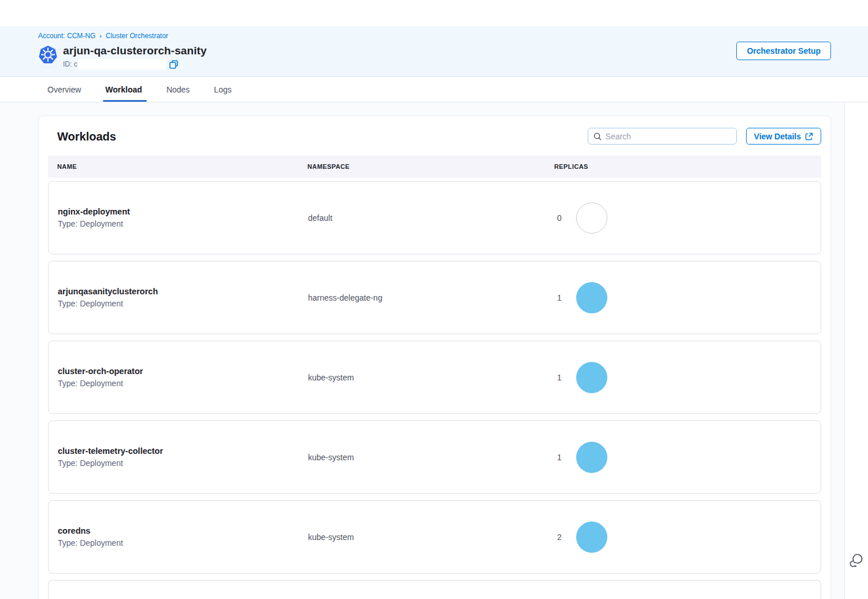  What do you see at coordinates (435, 136) in the screenshot?
I see `workloads-card-header: Workloads View Details` at bounding box center [435, 136].